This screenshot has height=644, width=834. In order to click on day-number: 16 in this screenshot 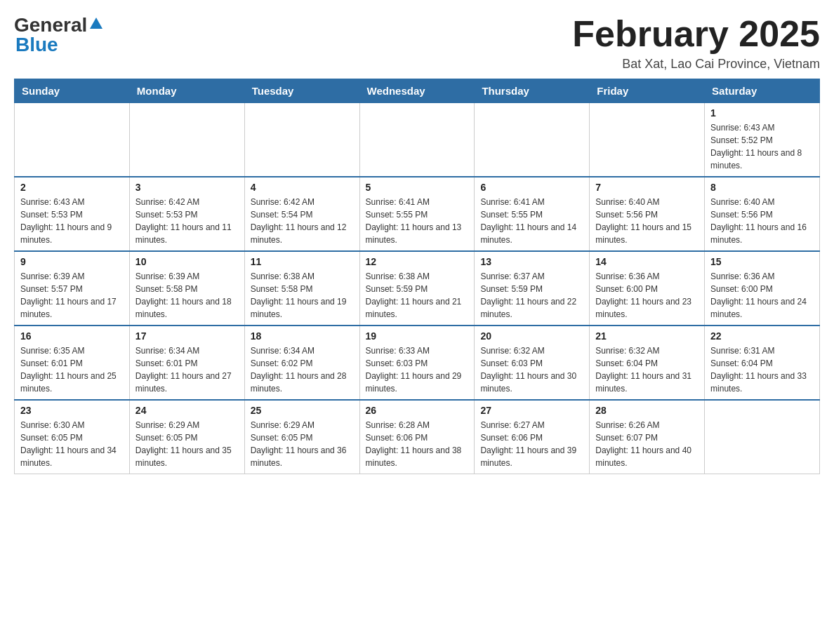, I will do `click(72, 336)`.